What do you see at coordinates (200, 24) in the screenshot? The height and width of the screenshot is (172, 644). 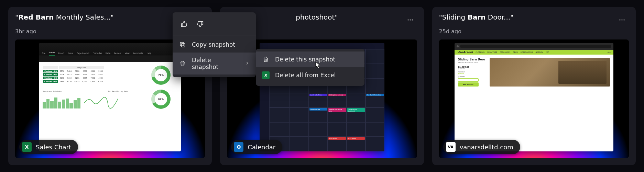 I see `thumbs-down-button` at bounding box center [200, 24].